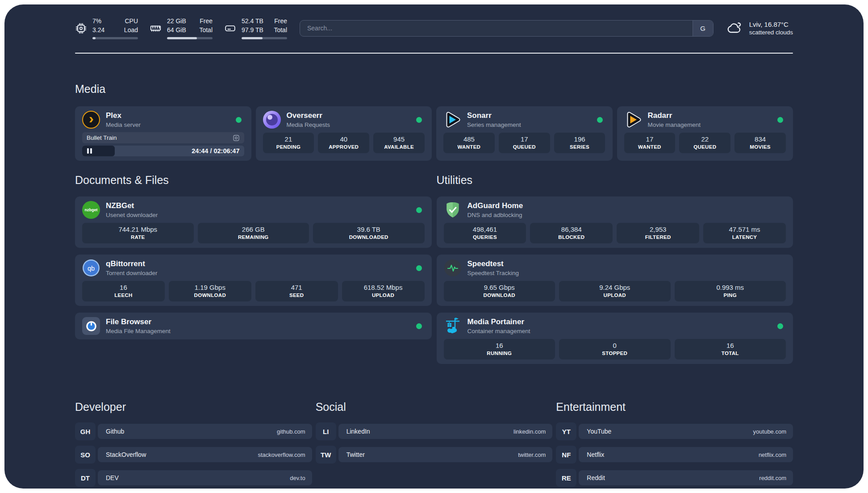 The height and width of the screenshot is (493, 868). Describe the element at coordinates (194, 455) in the screenshot. I see `link-stackoverflow: SO StackOverflow stackoverflow.com` at that location.